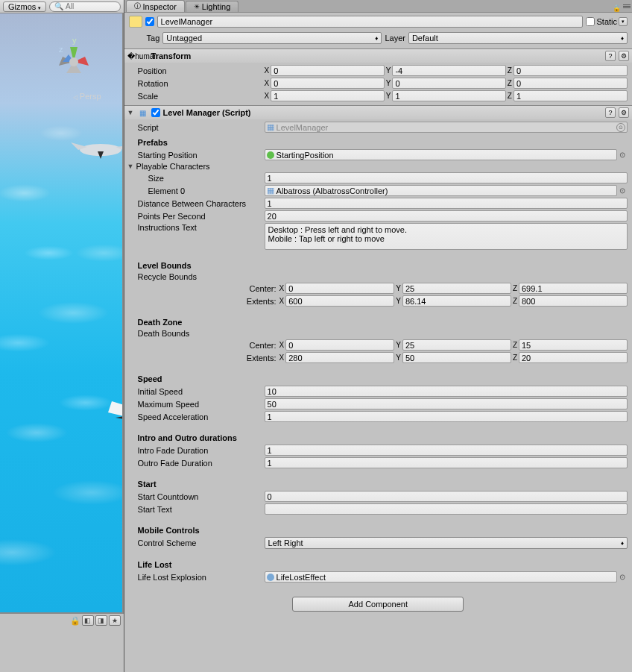  I want to click on inspector-lock-icon: 🔒, so click(617, 8).